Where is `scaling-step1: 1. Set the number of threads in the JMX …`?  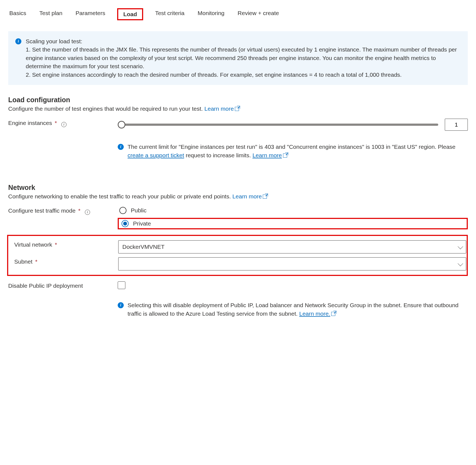
scaling-step1: 1. Set the number of threads in the JMX … is located at coordinates (243, 58).